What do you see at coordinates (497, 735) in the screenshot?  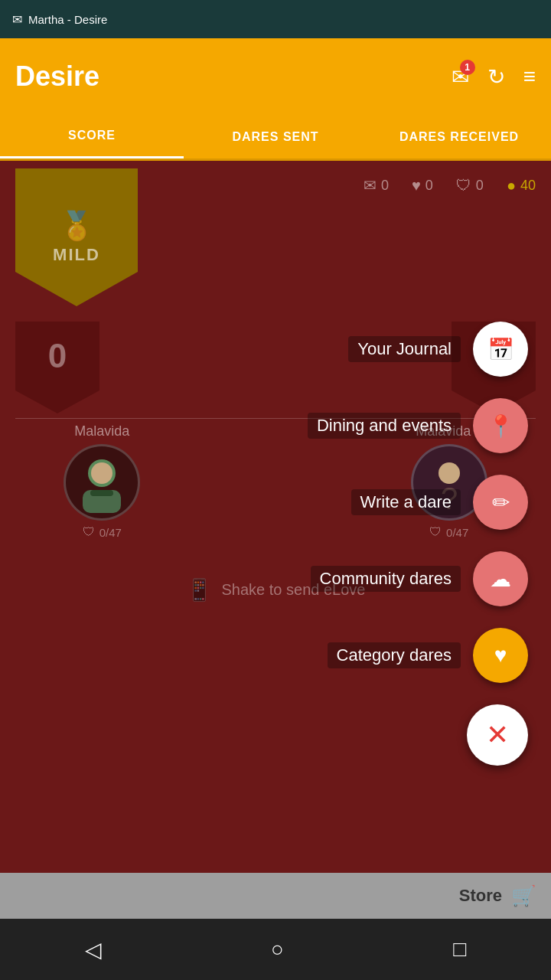 I see `fab-close-button: ✕` at bounding box center [497, 735].